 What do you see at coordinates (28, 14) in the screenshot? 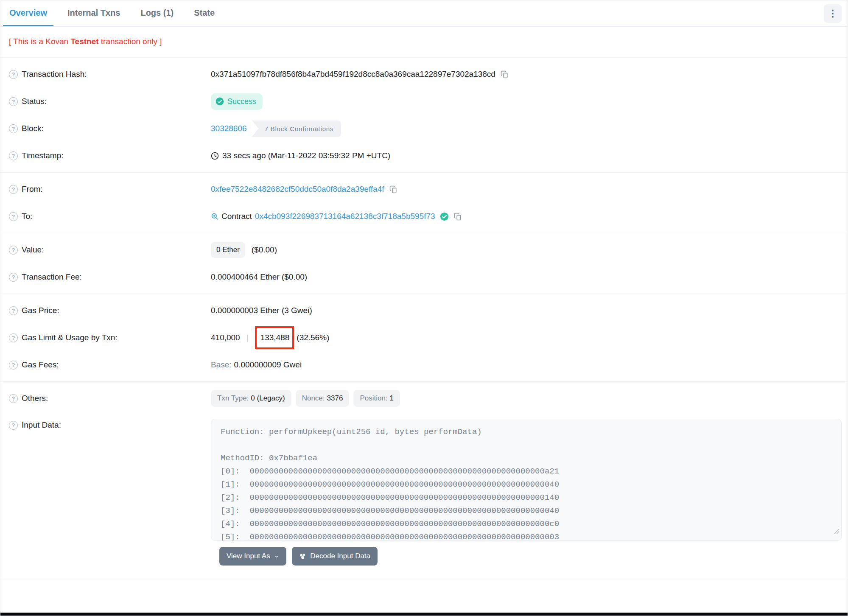
I see `tab-overview: Overview` at bounding box center [28, 14].